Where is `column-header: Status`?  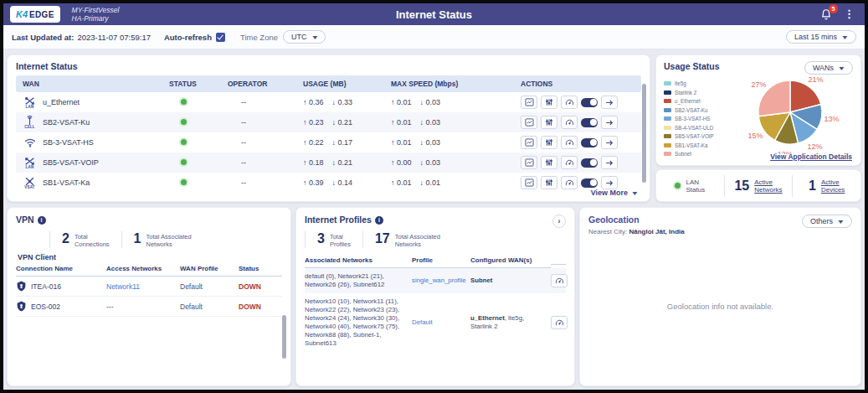 column-header: Status is located at coordinates (260, 271).